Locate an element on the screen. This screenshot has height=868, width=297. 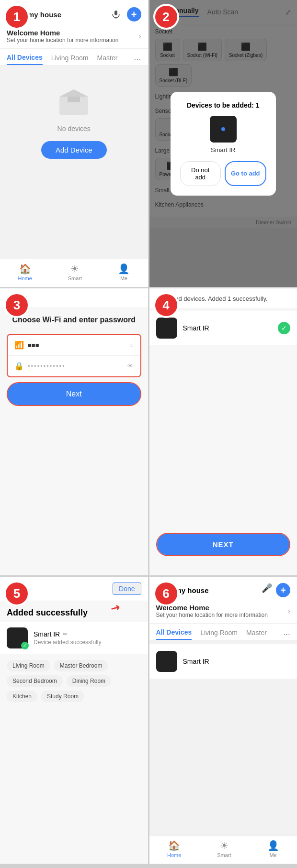
password-row: 🔒 •••••••••••• 👁 is located at coordinates (74, 366).